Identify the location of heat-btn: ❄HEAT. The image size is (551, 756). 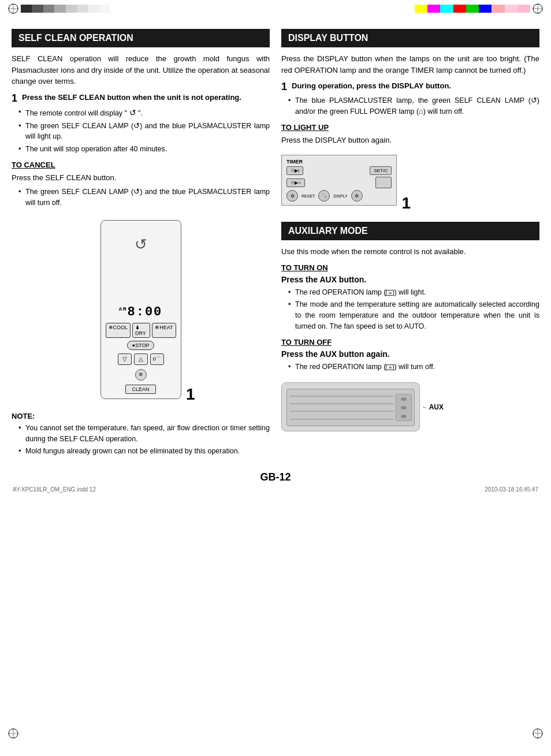
(164, 330).